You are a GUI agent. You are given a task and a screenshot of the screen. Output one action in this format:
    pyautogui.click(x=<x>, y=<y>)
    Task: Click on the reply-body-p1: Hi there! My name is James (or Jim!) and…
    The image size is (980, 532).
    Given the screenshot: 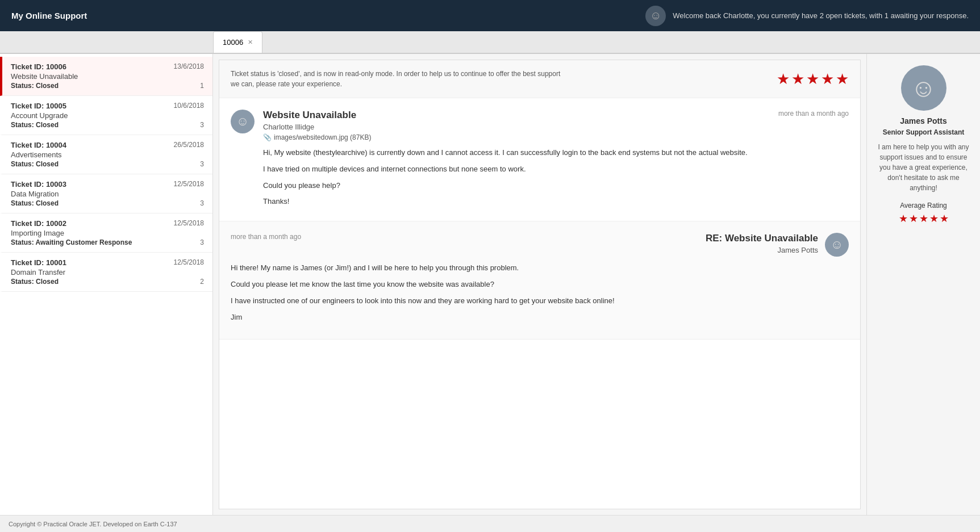 What is the action you would take?
    pyautogui.click(x=524, y=268)
    